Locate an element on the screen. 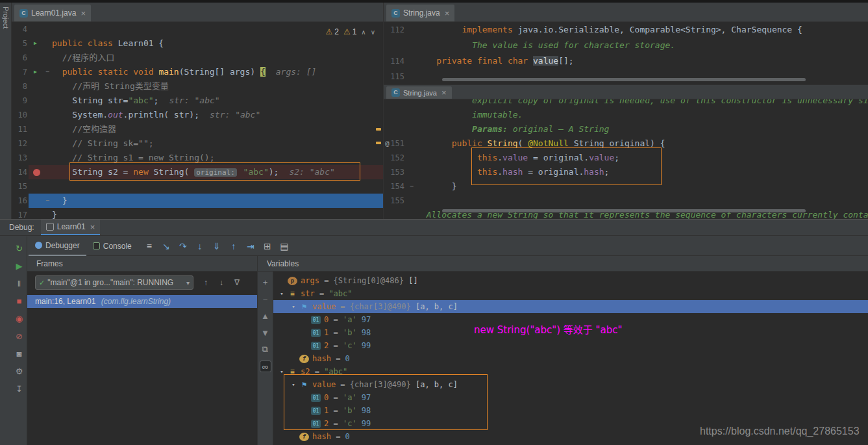 Image resolution: width=868 pixels, height=445 pixels. mute-breakpoints-icon: ⊘ is located at coordinates (19, 336).